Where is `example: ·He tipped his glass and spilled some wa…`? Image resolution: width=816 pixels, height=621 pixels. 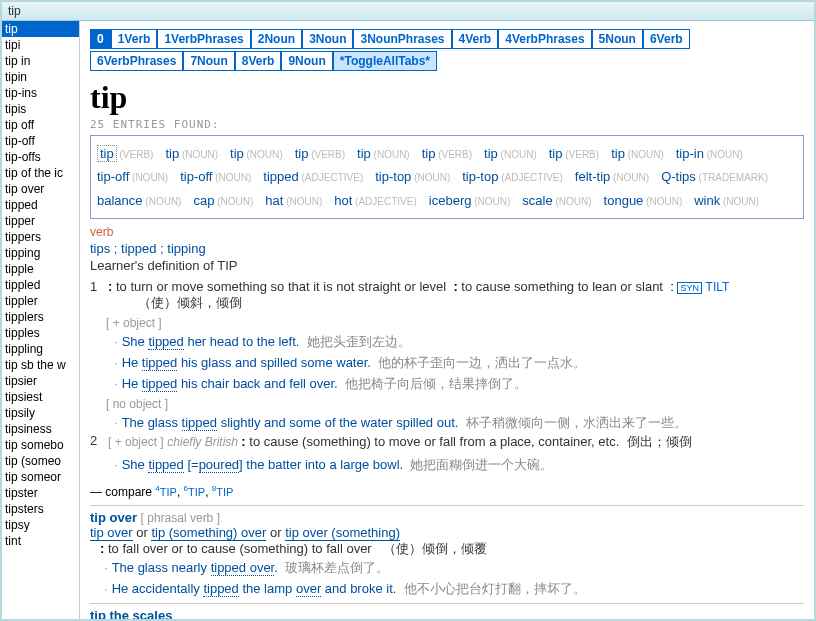
example: ·He tipped his glass and spilled some wa… is located at coordinates (459, 364).